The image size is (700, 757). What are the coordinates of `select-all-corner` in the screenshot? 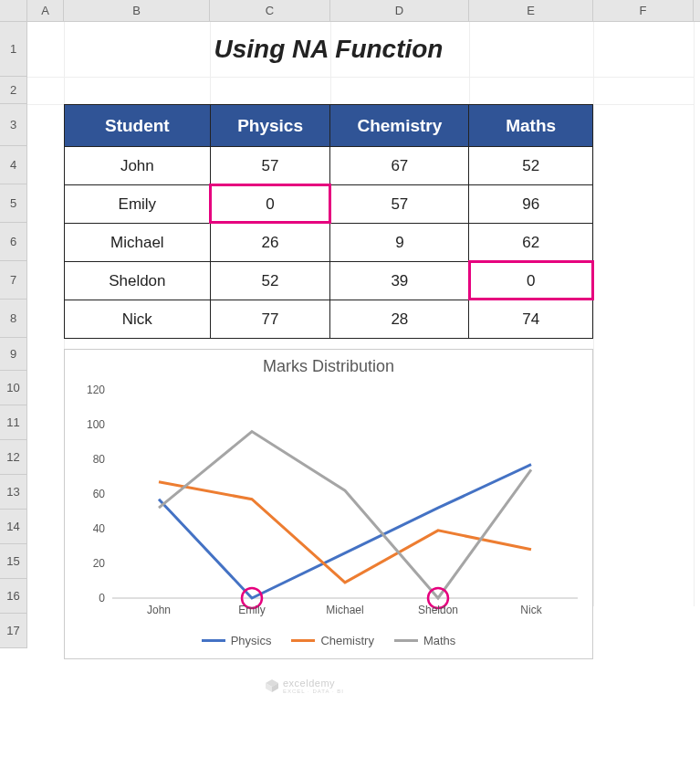 It's located at (14, 11).